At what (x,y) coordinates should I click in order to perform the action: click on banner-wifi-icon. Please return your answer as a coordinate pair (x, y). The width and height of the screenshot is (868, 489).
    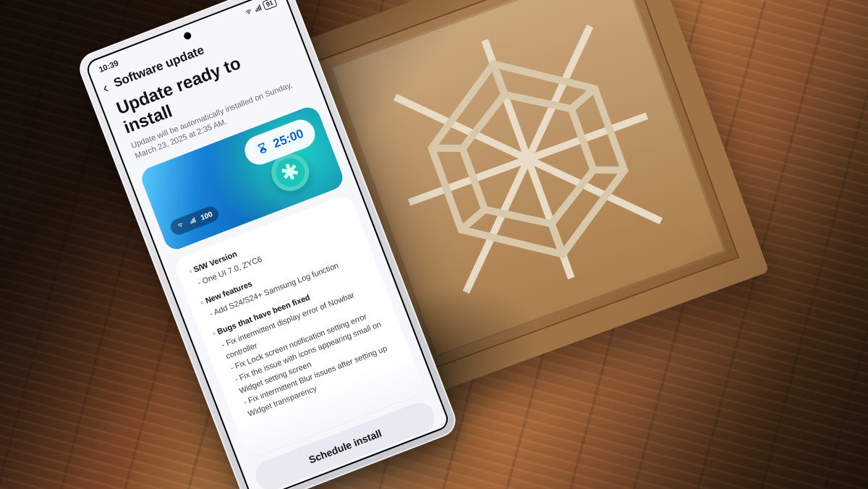
    Looking at the image, I should click on (181, 226).